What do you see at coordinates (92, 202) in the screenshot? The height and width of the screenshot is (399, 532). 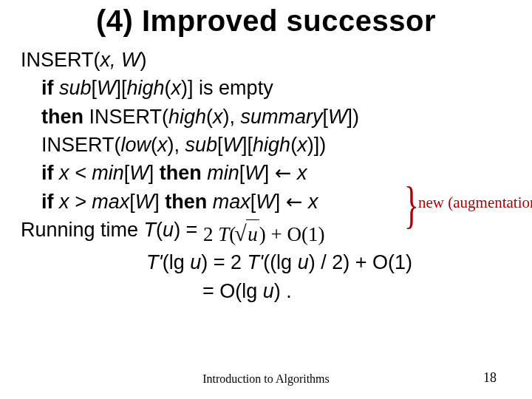 I see `text: x > max` at bounding box center [92, 202].